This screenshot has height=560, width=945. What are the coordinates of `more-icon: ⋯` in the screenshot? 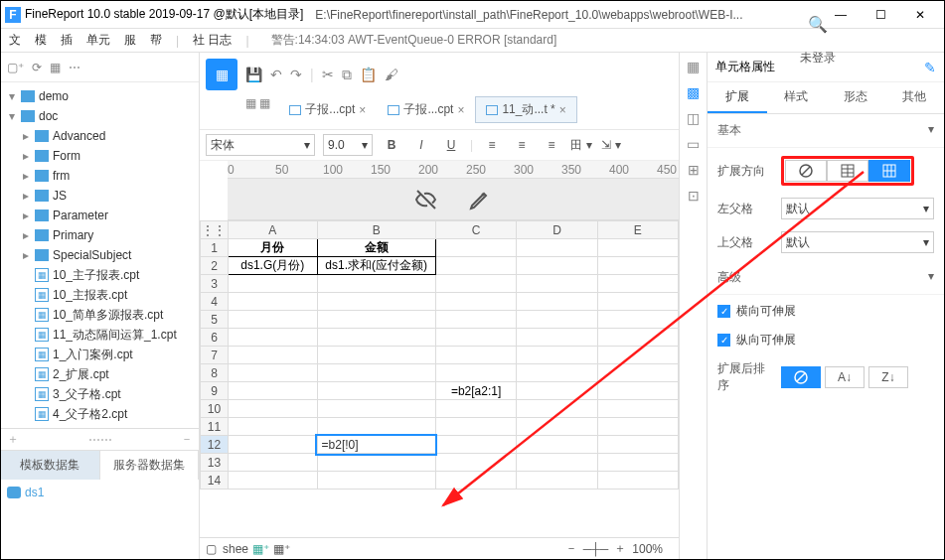 It's located at (75, 68).